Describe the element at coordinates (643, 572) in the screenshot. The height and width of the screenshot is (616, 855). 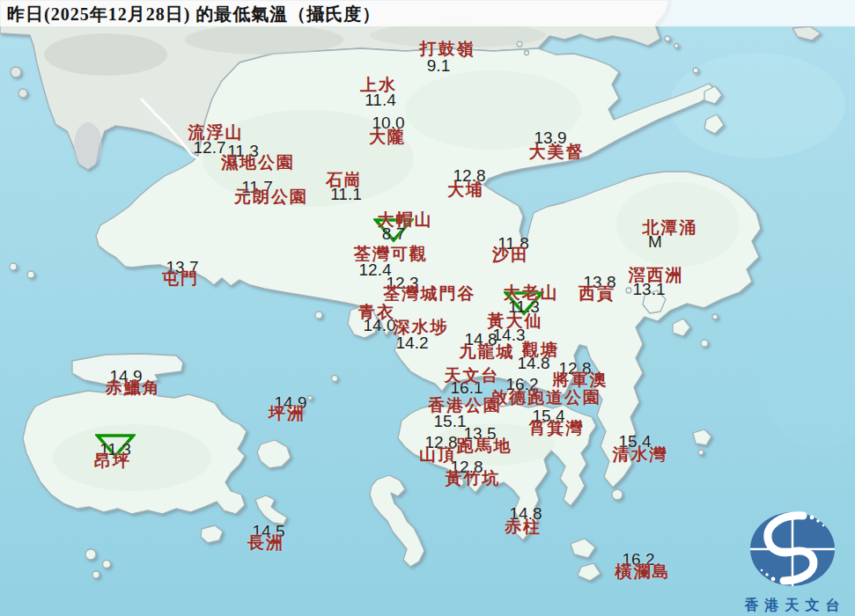
I see `station-name: 橫瀾島` at that location.